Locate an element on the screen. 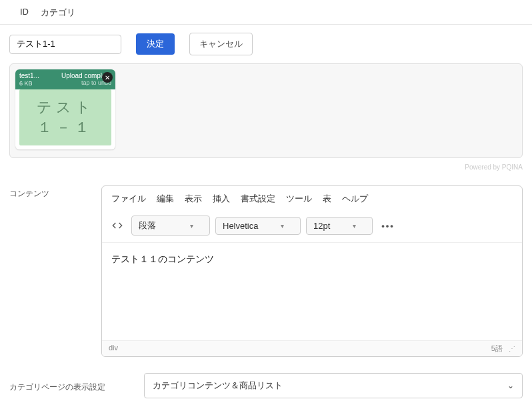  font-size-select: 12pt ▾ is located at coordinates (339, 226).